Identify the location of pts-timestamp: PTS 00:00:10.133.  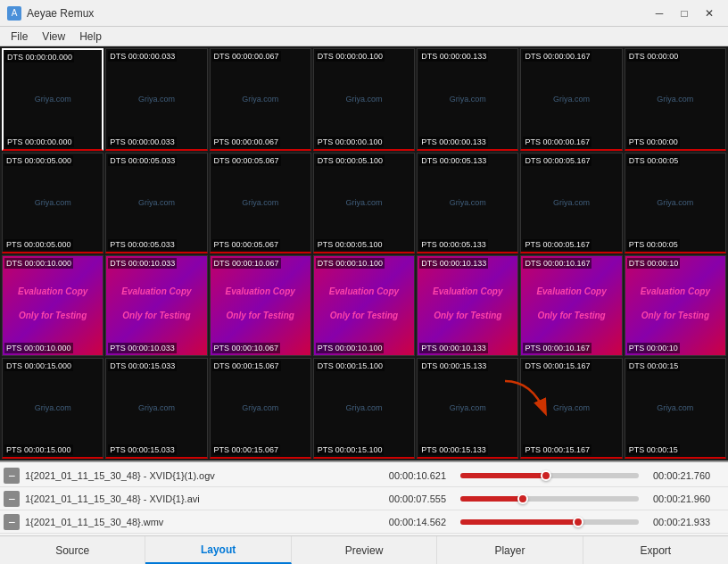
(453, 348).